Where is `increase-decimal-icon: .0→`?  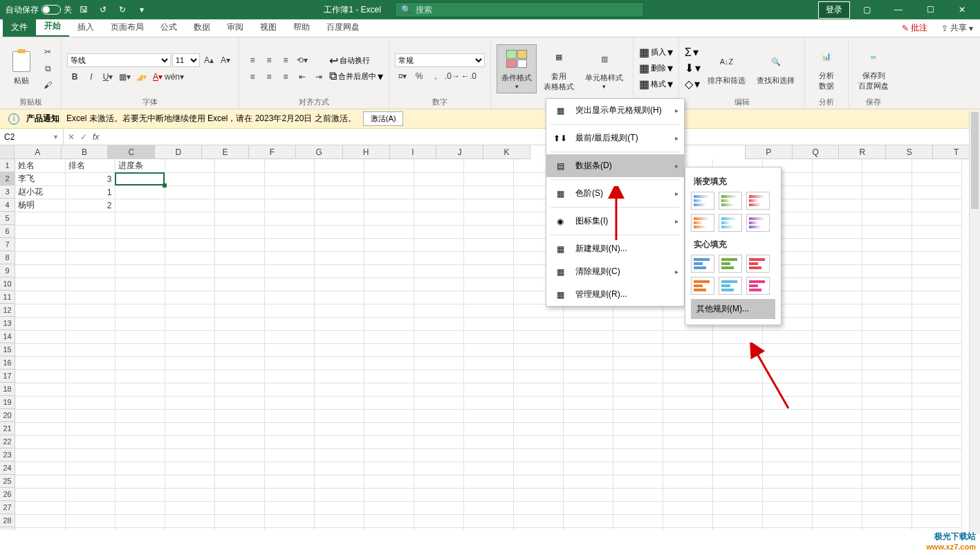 increase-decimal-icon: .0→ is located at coordinates (452, 76).